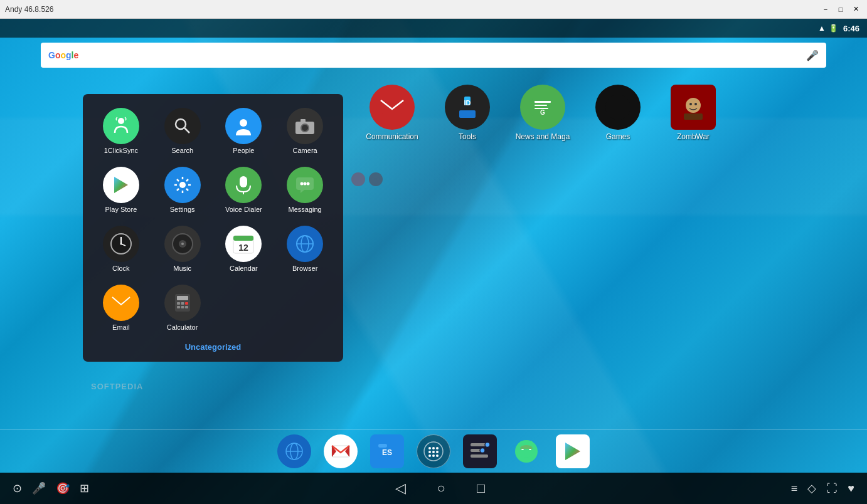  I want to click on calendar-icon: 12, so click(243, 244).